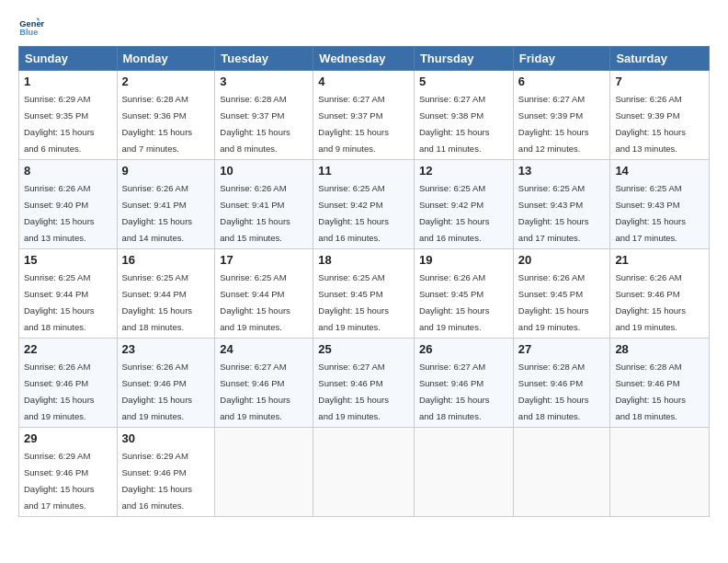 The height and width of the screenshot is (563, 728). I want to click on day-info: Sunrise: 6:28 AMSunset: 9:37 PMDaylight:…, so click(256, 123).